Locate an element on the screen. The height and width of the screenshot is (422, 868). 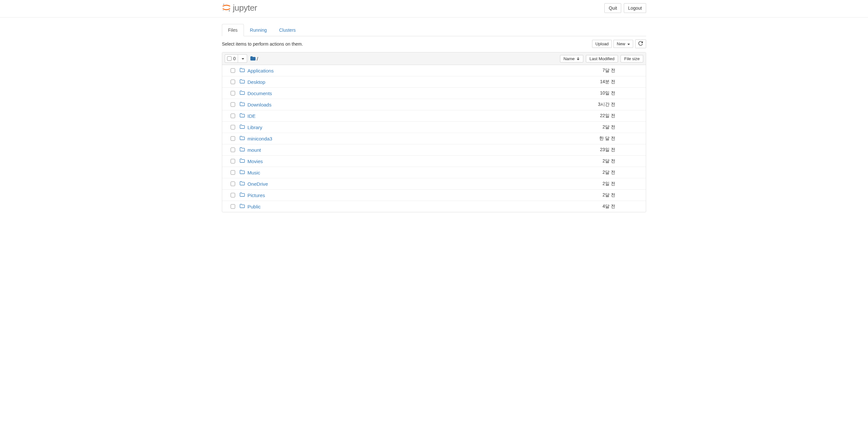
jupyter-logo: jupyter is located at coordinates (239, 8).